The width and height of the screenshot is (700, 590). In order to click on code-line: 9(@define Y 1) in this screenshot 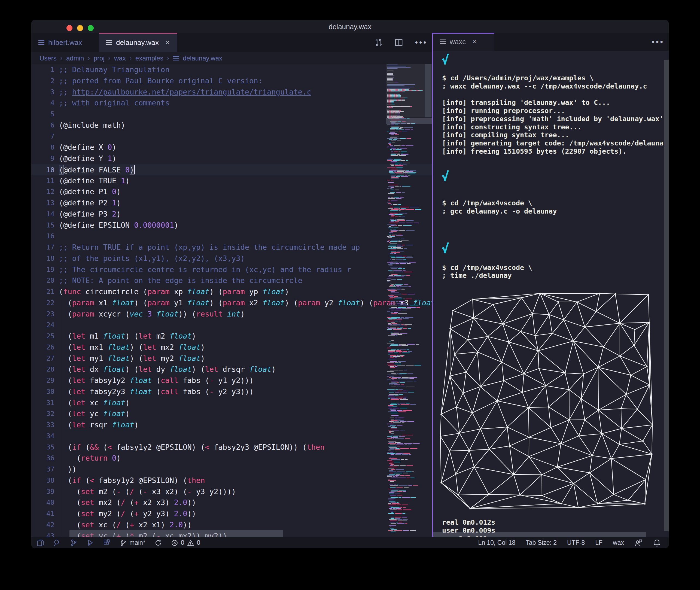, I will do `click(232, 159)`.